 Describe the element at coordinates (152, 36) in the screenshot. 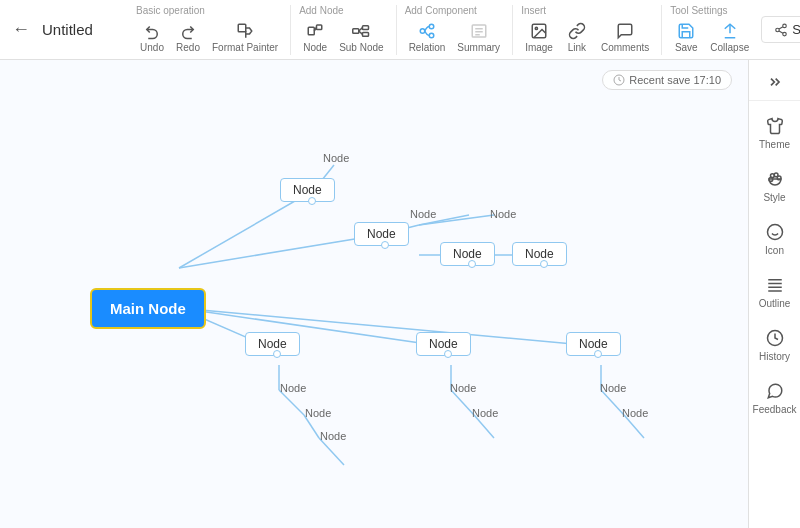

I see `undo-button: Undo` at that location.